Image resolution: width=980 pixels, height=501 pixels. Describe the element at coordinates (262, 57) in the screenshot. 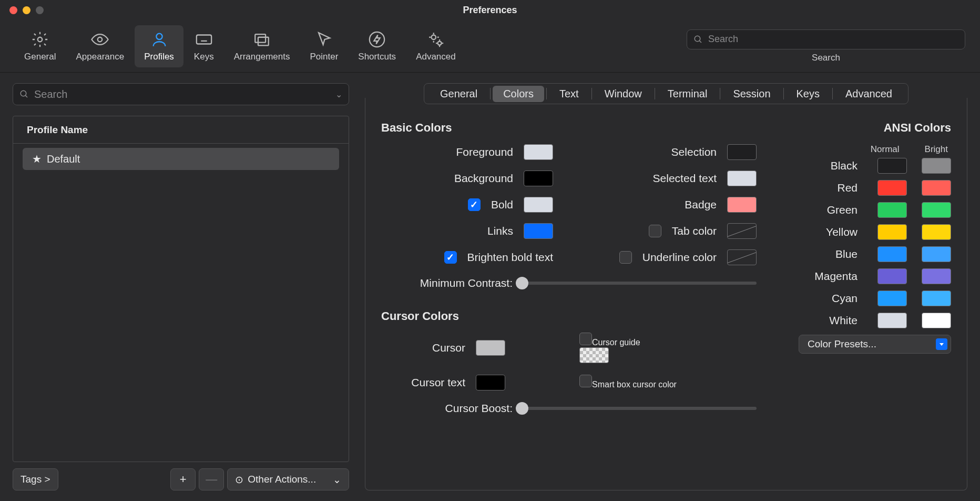

I see `toolbar-label: Arrangements` at that location.